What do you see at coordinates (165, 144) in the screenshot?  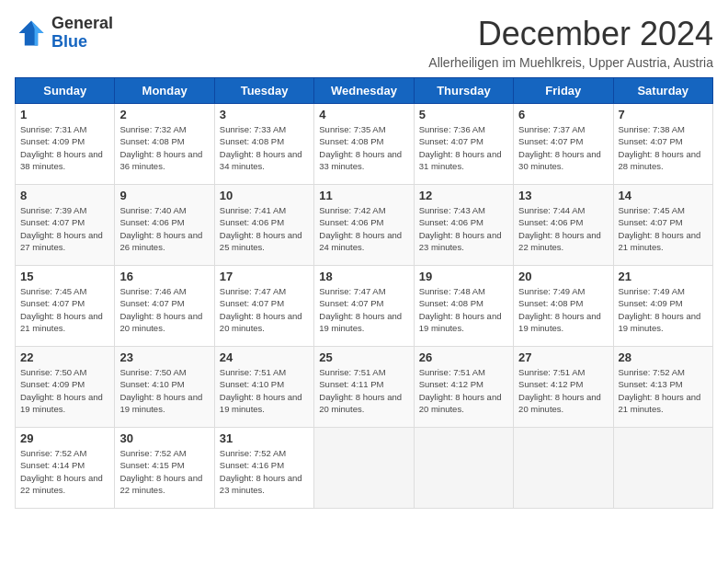 I see `calendar-day-cell: 2Sunrise: 7:32 AMSunset: 4:08 PMDaylight…` at bounding box center [165, 144].